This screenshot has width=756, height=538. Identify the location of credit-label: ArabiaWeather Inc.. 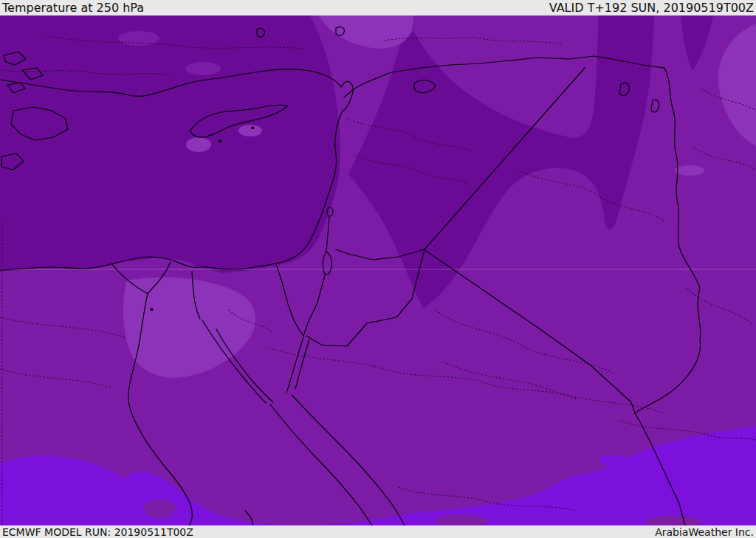
(704, 532).